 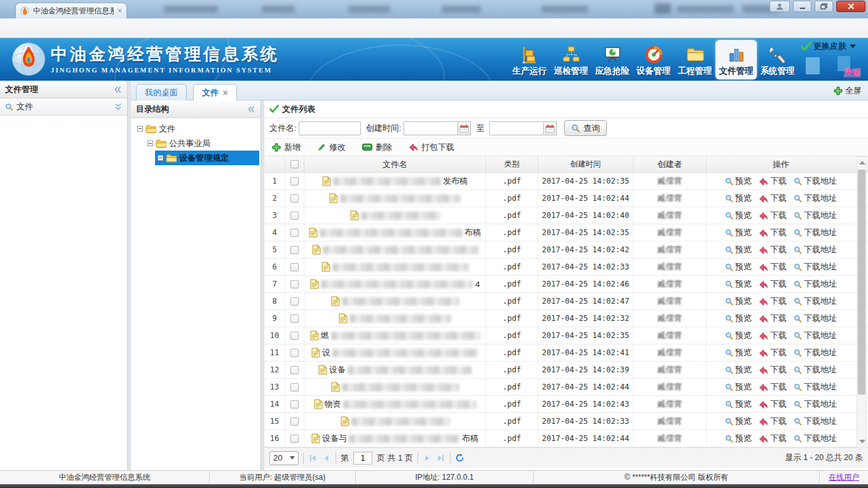 I want to click on double-chevron-down-icon, so click(x=118, y=107).